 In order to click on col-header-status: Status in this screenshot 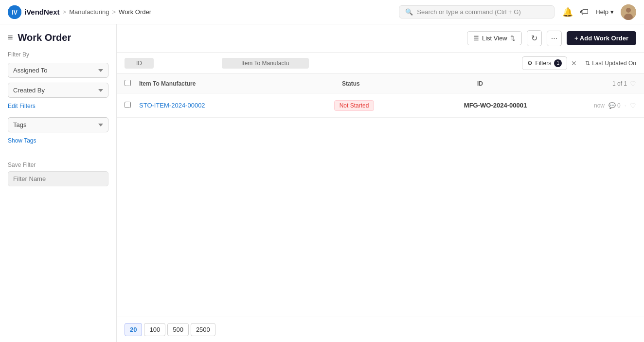, I will do `click(410, 84)`.